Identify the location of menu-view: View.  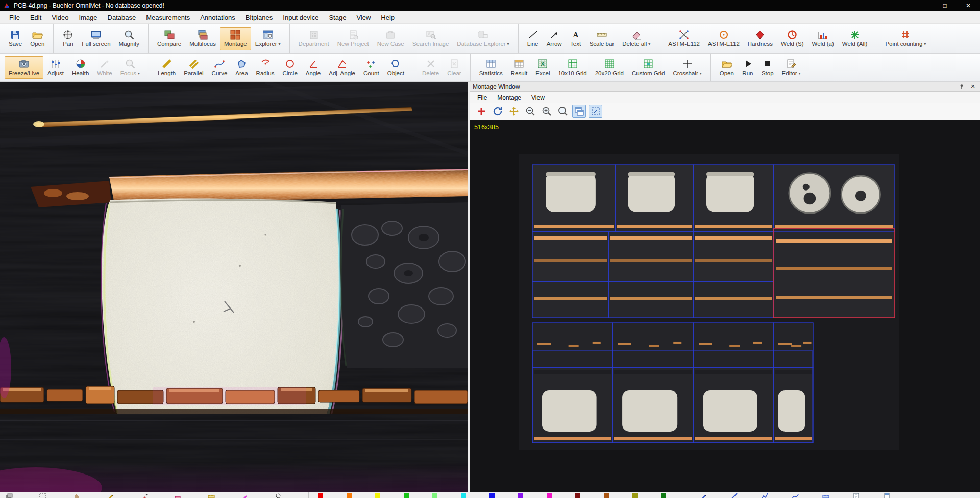
(363, 17).